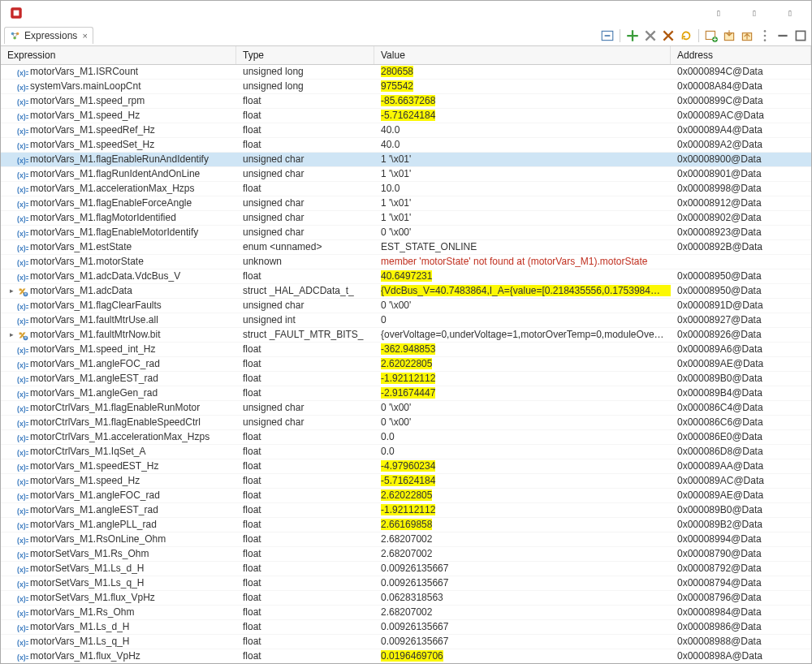  I want to click on table-row: (x)=motorVars_M1.flagRunIdentAndOnLineun…, so click(406, 175).